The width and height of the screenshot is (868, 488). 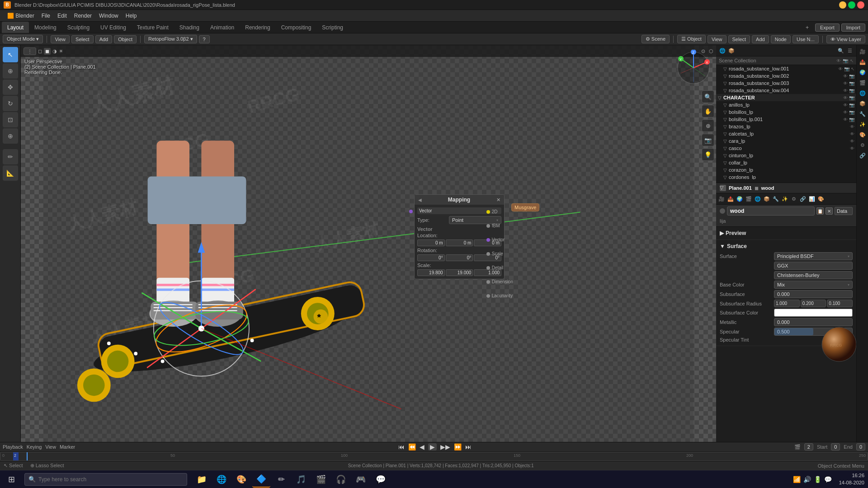 What do you see at coordinates (422, 447) in the screenshot?
I see `prev-frame-btn: ◀` at bounding box center [422, 447].